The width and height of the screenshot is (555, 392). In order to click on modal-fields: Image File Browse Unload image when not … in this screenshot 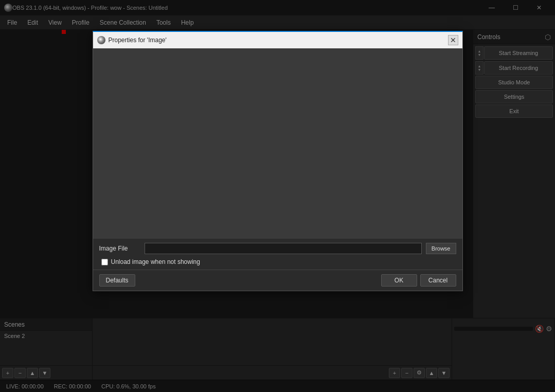, I will do `click(278, 254)`.